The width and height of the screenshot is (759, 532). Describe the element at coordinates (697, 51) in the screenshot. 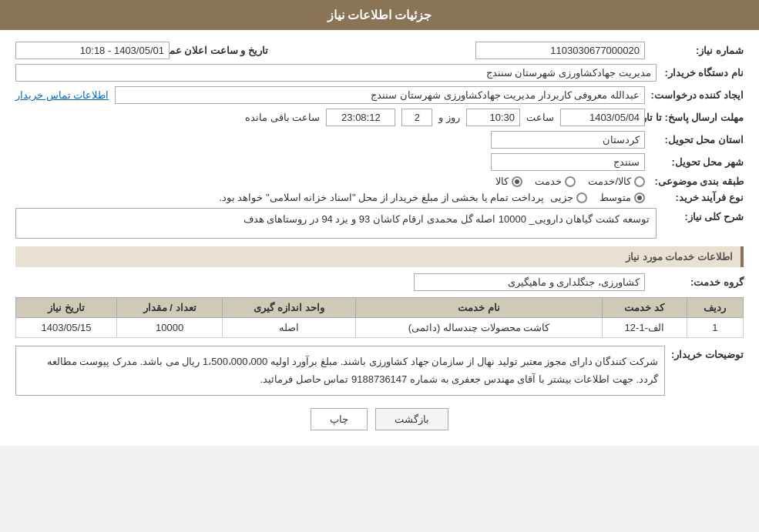

I see `need-number-label: شماره نیاز:` at that location.